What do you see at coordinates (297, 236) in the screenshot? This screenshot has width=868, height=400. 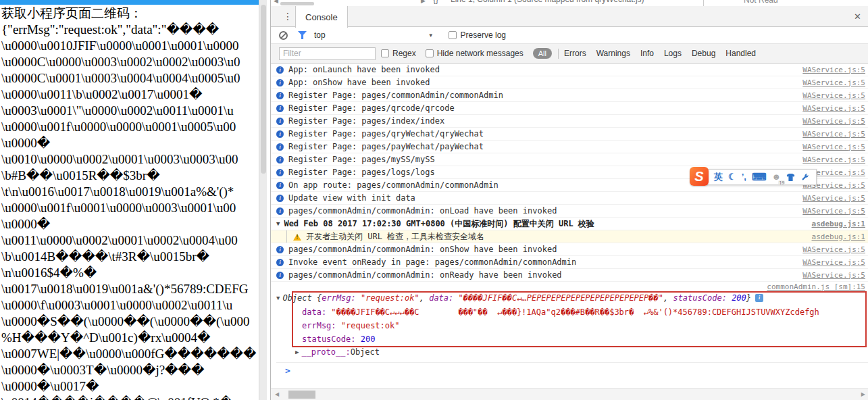 I see `warning-icon: !` at bounding box center [297, 236].